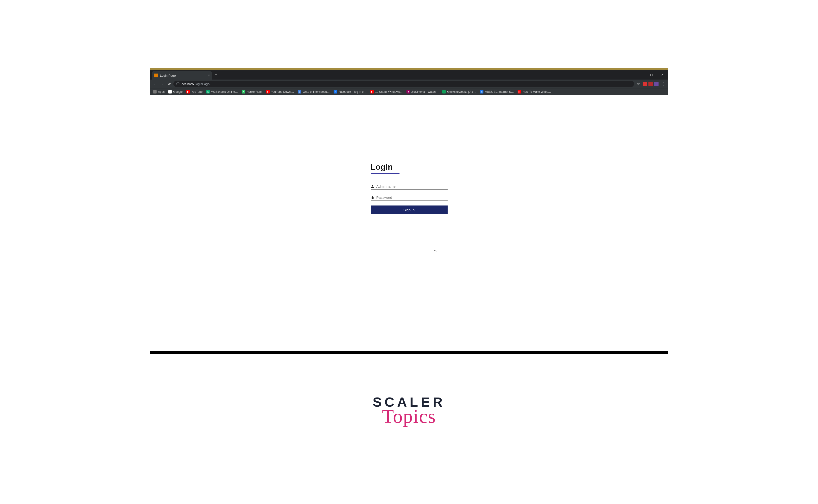  Describe the element at coordinates (409, 188) in the screenshot. I see `login-form: Login Sign In` at that location.